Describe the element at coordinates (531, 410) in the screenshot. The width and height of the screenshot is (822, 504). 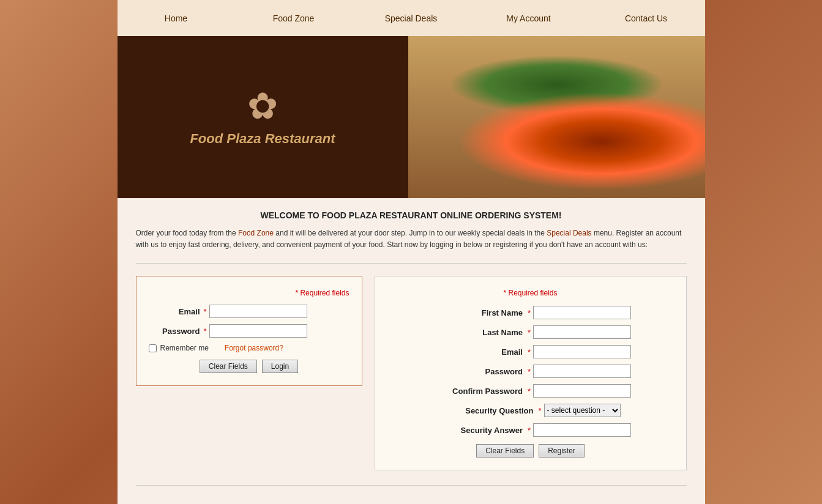
I see `reg-security-question-row: Security Question * - select question - …` at that location.